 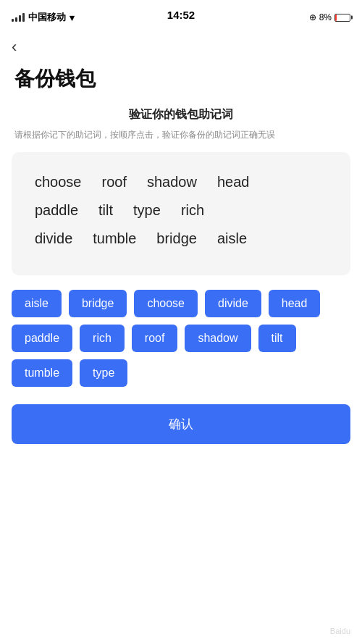 I want to click on section-description: 请根据你记下的助记词，按顺序点击，验证你备份的助记词正确无误, so click(x=181, y=135).